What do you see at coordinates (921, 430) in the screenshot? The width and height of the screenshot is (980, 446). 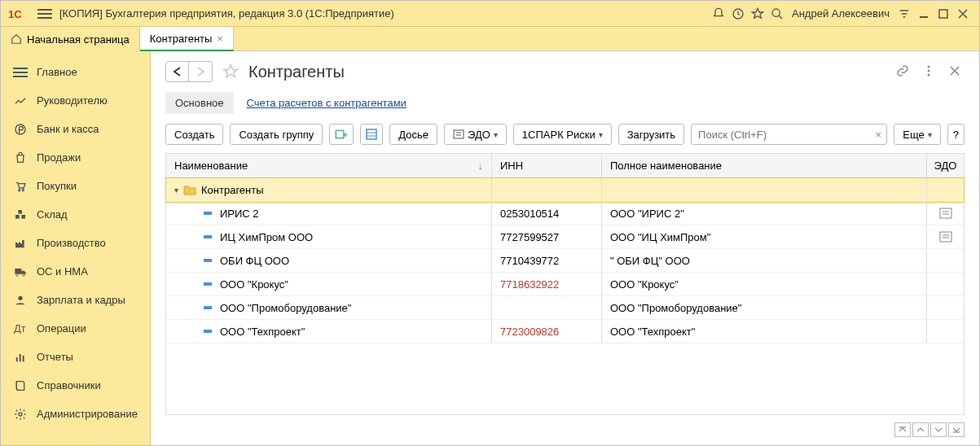 I see `scroll-up-button` at bounding box center [921, 430].